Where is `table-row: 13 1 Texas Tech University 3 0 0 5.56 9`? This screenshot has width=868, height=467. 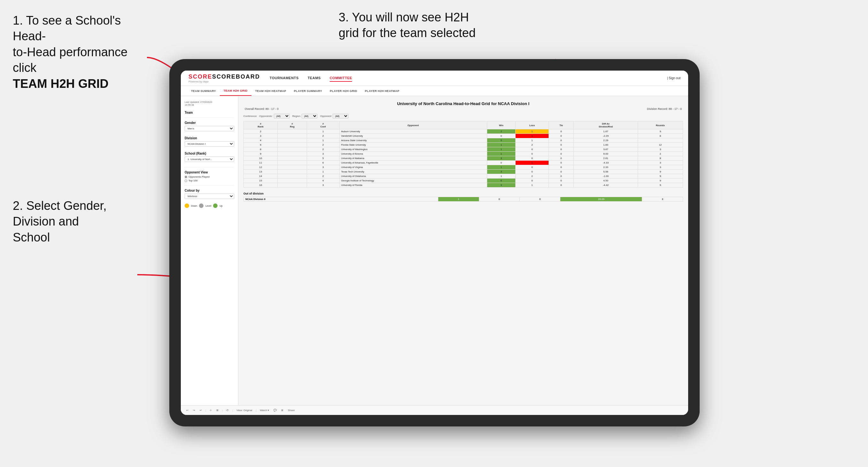 table-row: 13 1 Texas Tech University 3 0 0 5.56 9 is located at coordinates (463, 172).